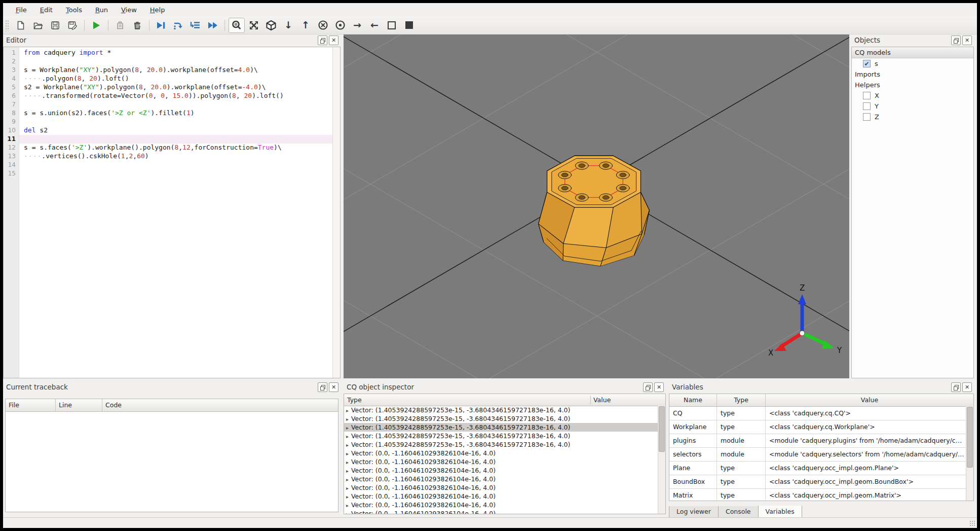 Image resolution: width=980 pixels, height=531 pixels. Describe the element at coordinates (96, 25) in the screenshot. I see `render-button` at that location.